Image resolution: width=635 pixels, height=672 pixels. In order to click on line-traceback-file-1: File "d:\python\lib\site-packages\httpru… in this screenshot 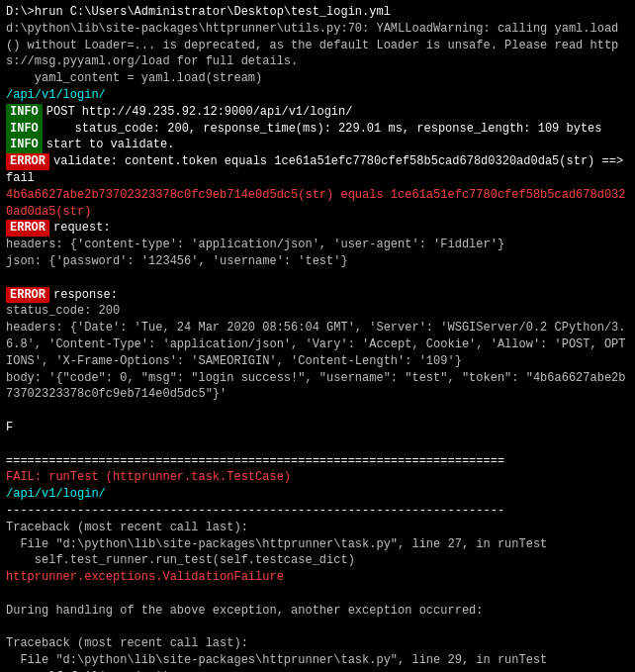, I will do `click(318, 544)`.